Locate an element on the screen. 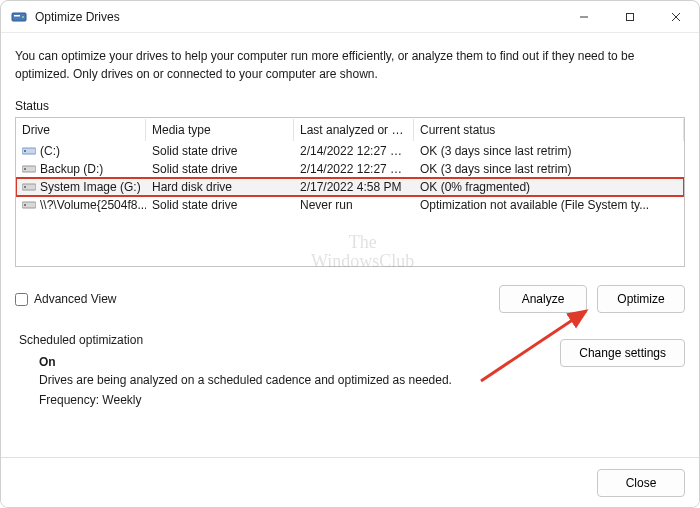 This screenshot has height=508, width=700. current-status: OK (0% fragmented) is located at coordinates (549, 187).